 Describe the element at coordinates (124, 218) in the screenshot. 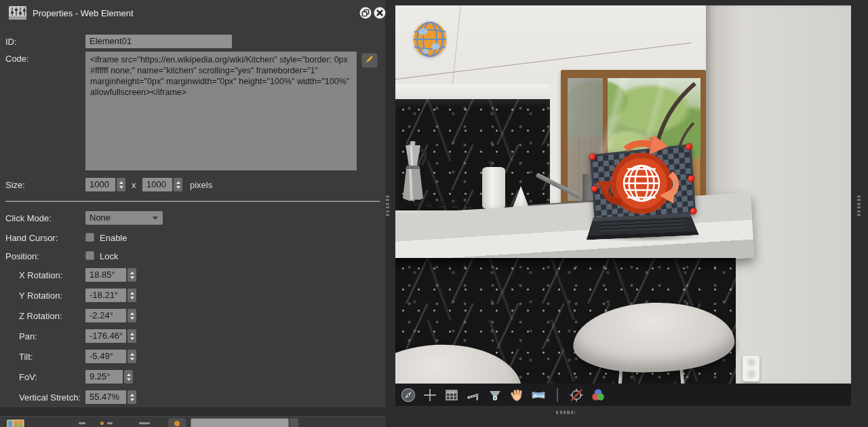

I see `click-mode-select: None` at that location.